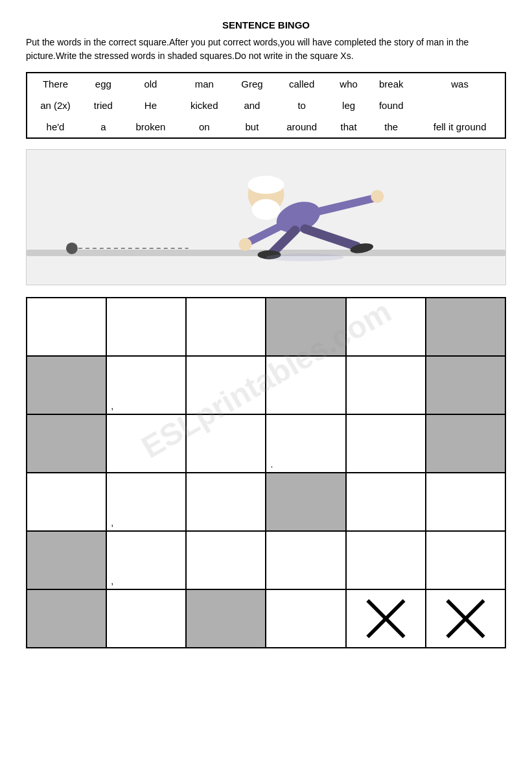  Describe the element at coordinates (302, 84) in the screenshot. I see `word-cell: called` at that location.